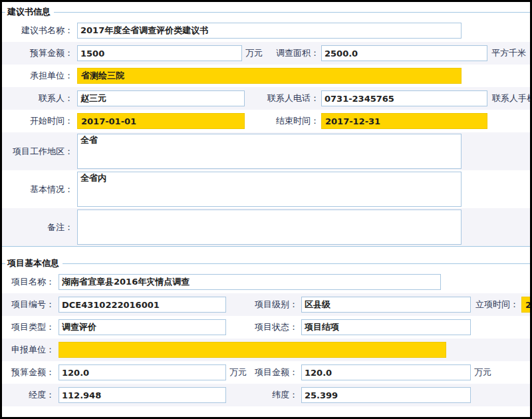 The width and height of the screenshot is (532, 419). What do you see at coordinates (142, 305) in the screenshot?
I see `project-code-input` at bounding box center [142, 305].